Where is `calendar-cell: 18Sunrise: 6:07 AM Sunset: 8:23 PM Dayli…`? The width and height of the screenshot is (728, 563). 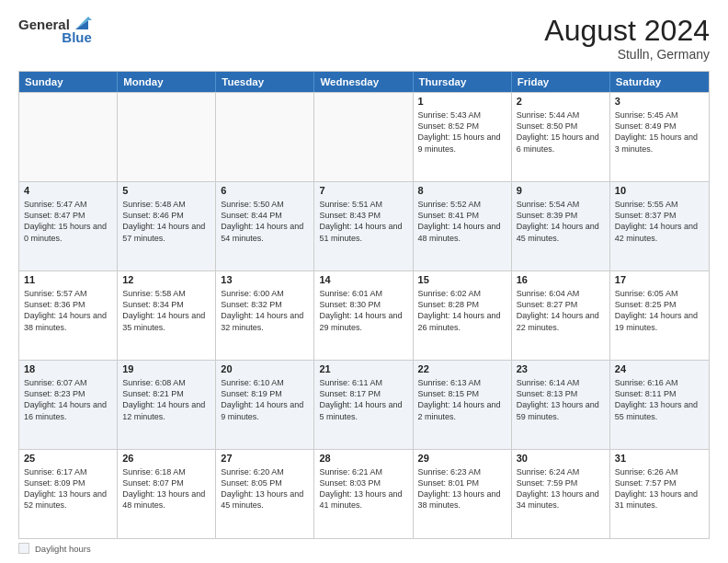 calendar-cell: 18Sunrise: 6:07 AM Sunset: 8:23 PM Dayli… is located at coordinates (68, 405).